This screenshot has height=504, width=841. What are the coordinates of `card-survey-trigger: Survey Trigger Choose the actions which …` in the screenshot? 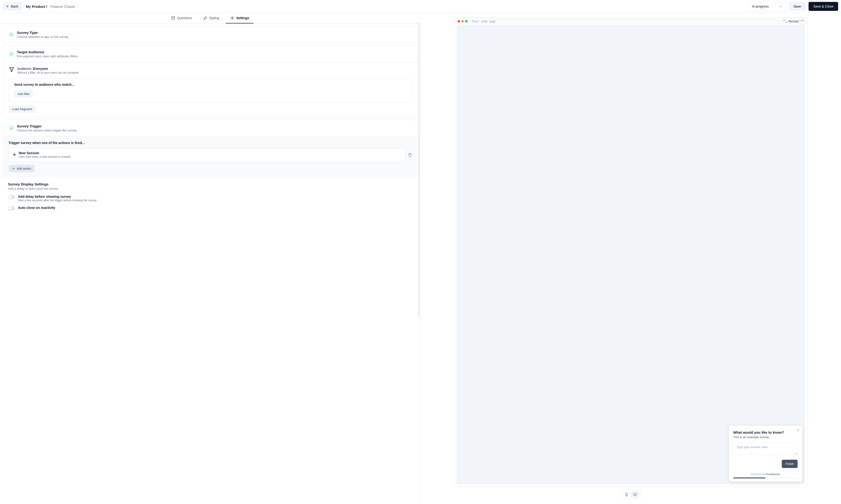 It's located at (210, 148).